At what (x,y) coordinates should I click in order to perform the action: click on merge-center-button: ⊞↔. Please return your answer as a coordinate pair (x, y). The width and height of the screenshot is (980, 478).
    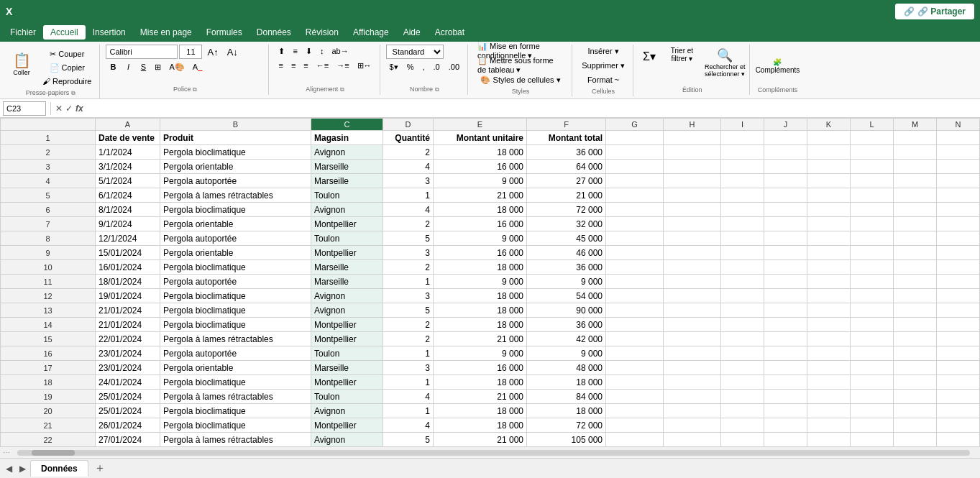
    Looking at the image, I should click on (365, 65).